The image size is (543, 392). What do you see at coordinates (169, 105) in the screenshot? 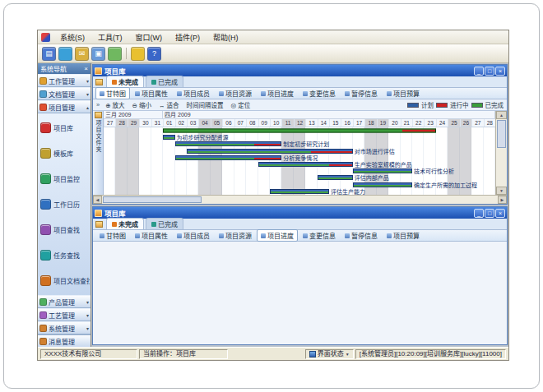
I see `fit-button: ↔ 适合` at bounding box center [169, 105].